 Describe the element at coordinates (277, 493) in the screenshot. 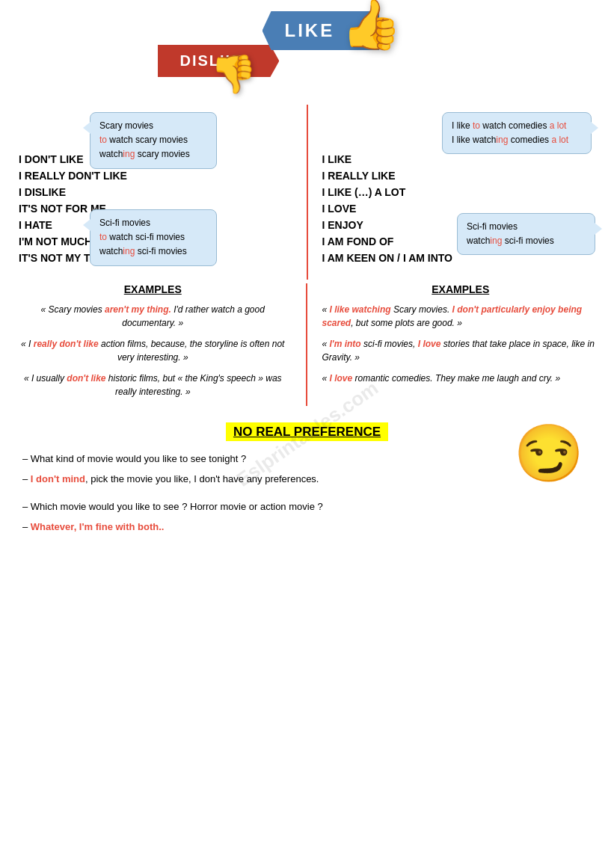

I see `no-pref-dialogue: – What kind of movie would you like to s…` at that location.